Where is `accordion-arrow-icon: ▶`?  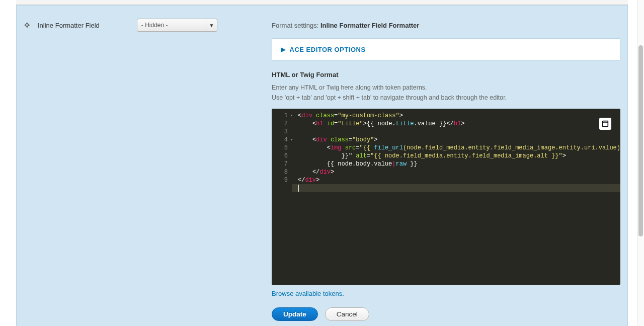 accordion-arrow-icon: ▶ is located at coordinates (284, 49).